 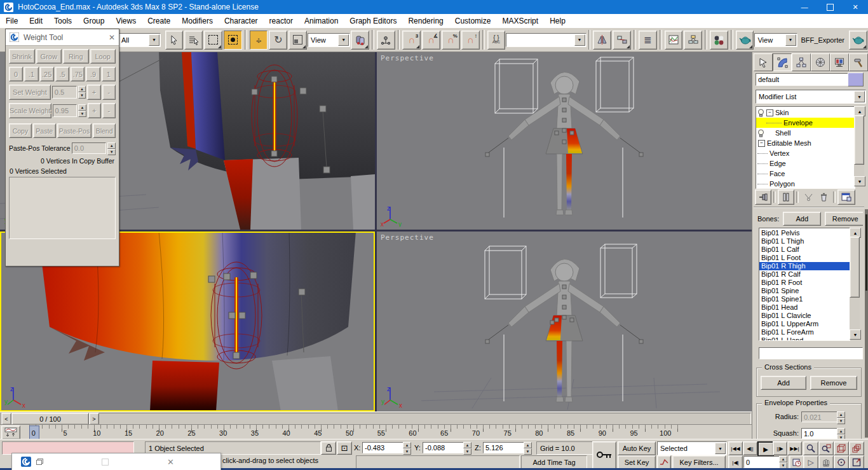 What do you see at coordinates (468, 448) in the screenshot?
I see `y-spinner: ▲▼` at bounding box center [468, 448].